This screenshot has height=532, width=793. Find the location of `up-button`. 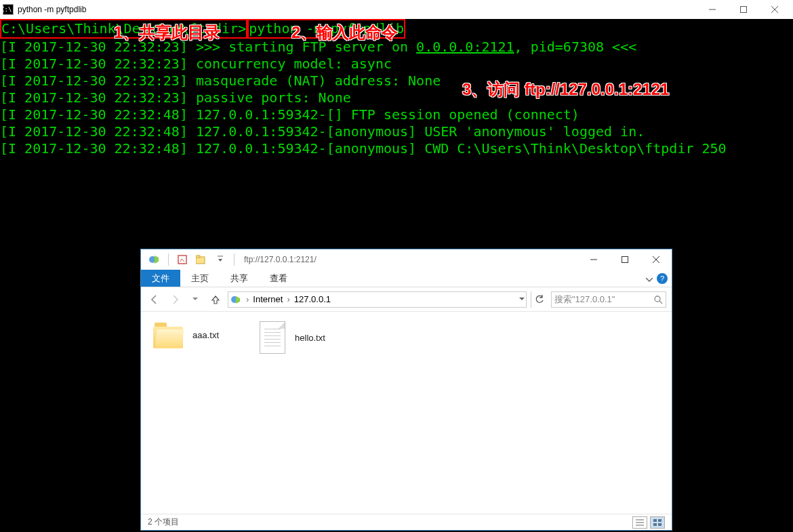

up-button is located at coordinates (216, 300).